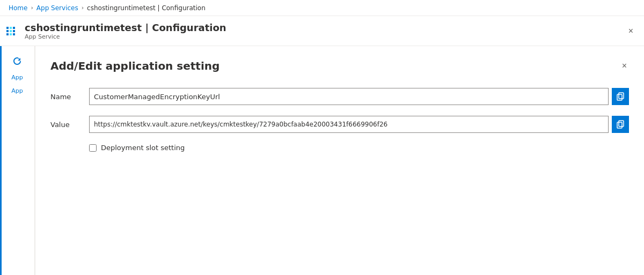 This screenshot has height=275, width=644. What do you see at coordinates (17, 77) in the screenshot?
I see `sidebar-app-label: App` at bounding box center [17, 77].